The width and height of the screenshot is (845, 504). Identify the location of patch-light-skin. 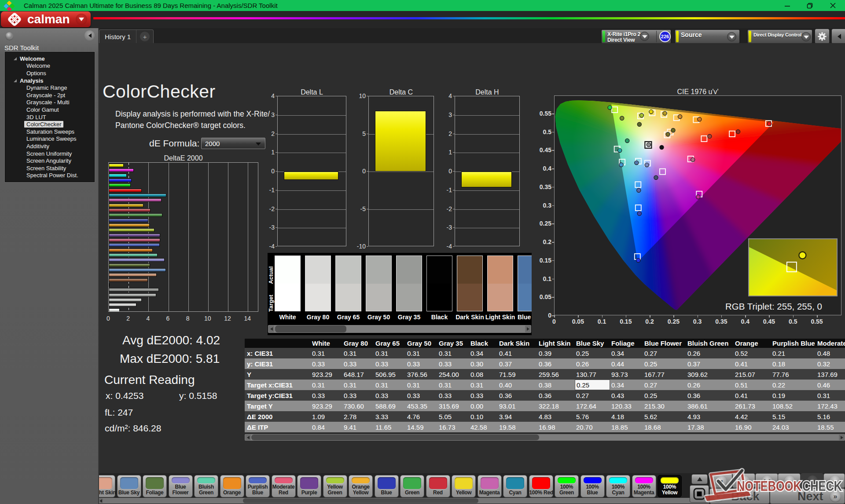
(500, 283).